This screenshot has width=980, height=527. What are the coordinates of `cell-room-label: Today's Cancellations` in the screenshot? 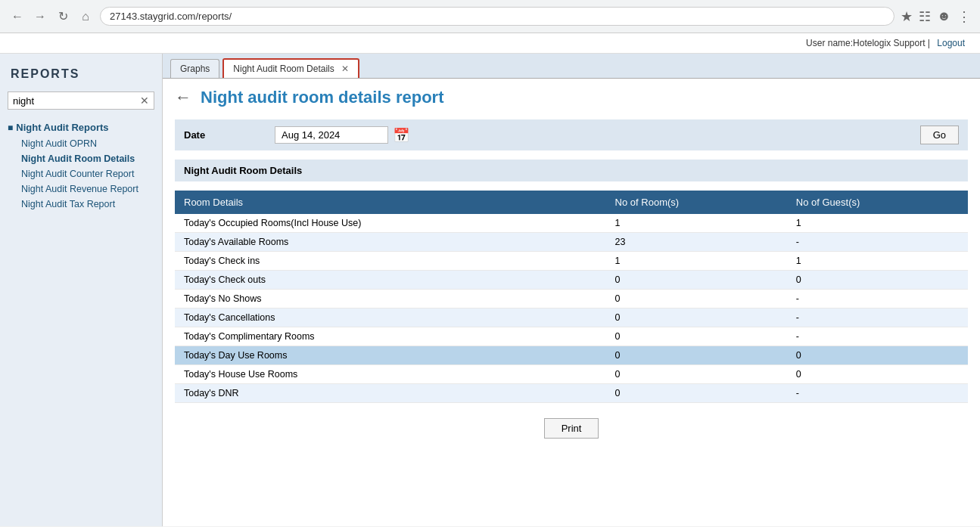 It's located at (390, 318).